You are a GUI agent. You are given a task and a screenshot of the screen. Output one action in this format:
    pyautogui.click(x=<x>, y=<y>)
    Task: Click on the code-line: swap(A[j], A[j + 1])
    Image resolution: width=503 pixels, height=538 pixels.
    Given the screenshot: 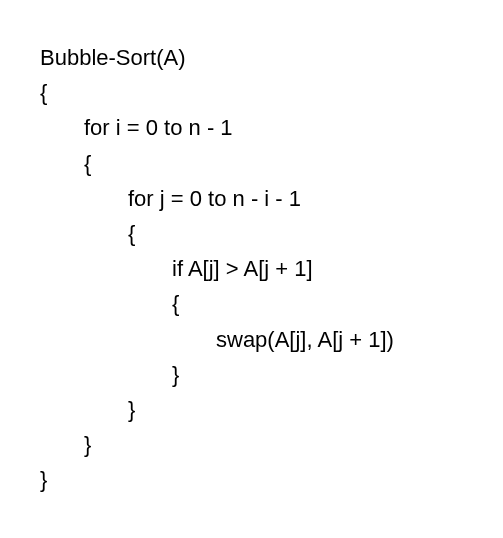 What is the action you would take?
    pyautogui.click(x=252, y=340)
    